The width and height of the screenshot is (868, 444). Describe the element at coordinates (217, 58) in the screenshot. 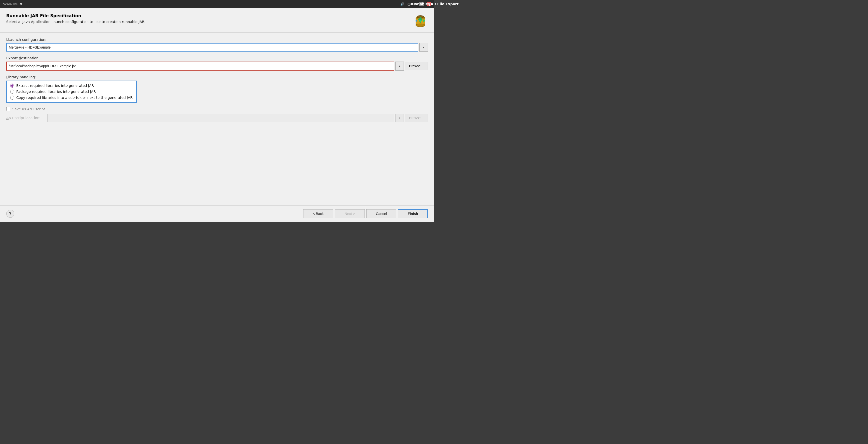

I see `export-destination-label: Export destination:` at that location.